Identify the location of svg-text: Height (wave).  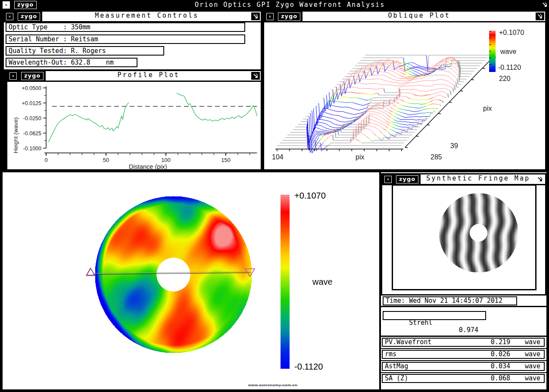
(16, 135).